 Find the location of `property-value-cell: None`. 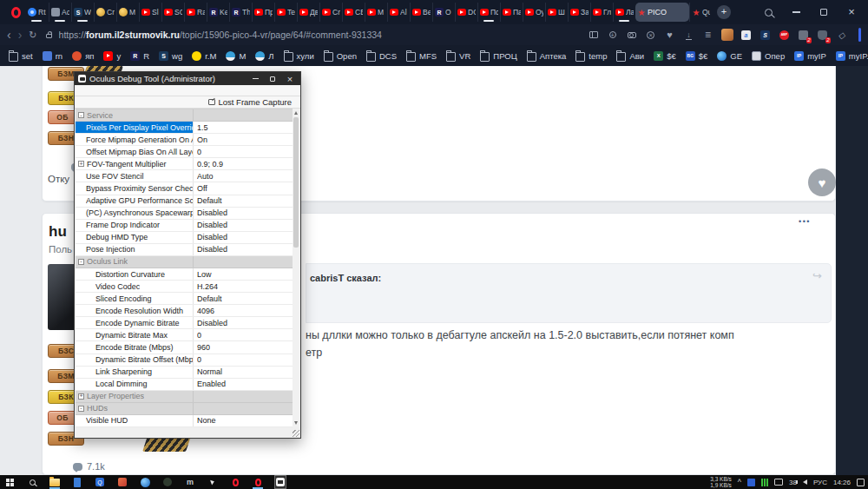

property-value-cell: None is located at coordinates (244, 420).